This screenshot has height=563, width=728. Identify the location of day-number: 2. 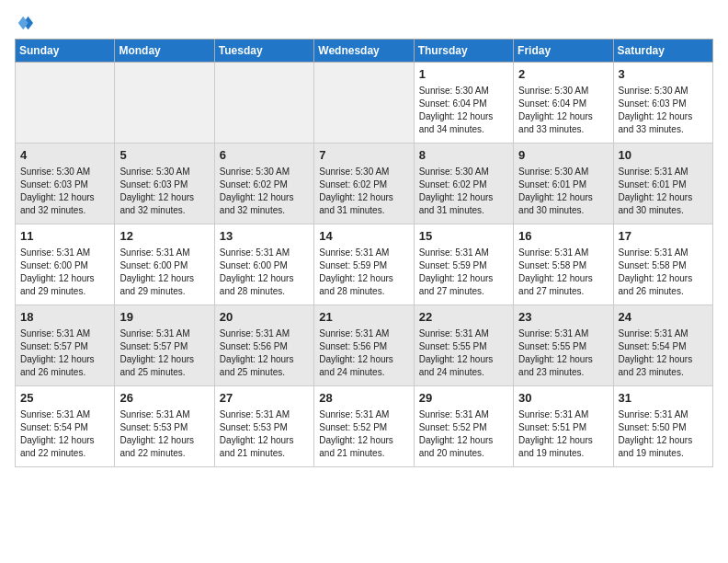
(563, 75).